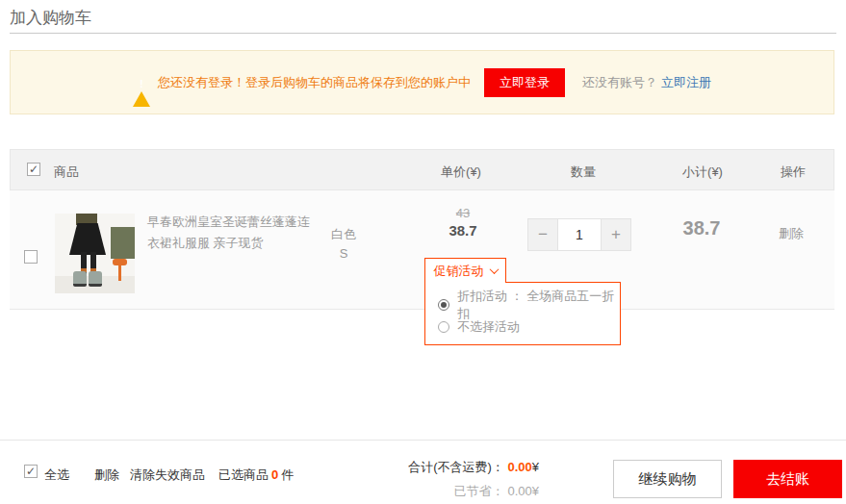 The image size is (846, 504). I want to click on item-checkbox, so click(31, 257).